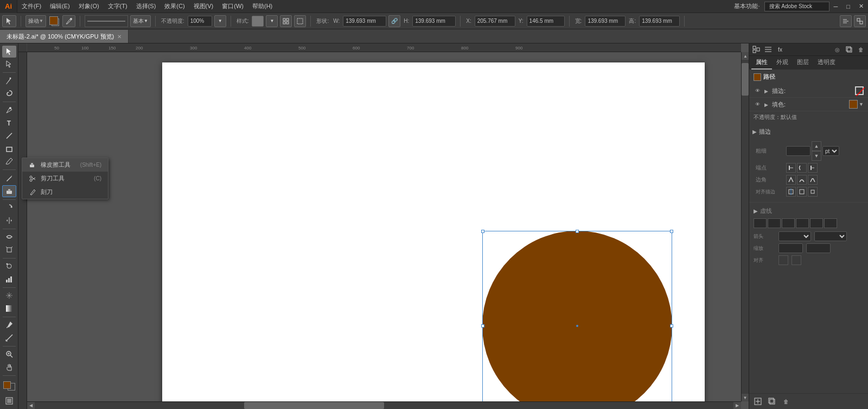 The height and width of the screenshot is (409, 868). What do you see at coordinates (813, 192) in the screenshot?
I see `align-outside-btn` at bounding box center [813, 192].